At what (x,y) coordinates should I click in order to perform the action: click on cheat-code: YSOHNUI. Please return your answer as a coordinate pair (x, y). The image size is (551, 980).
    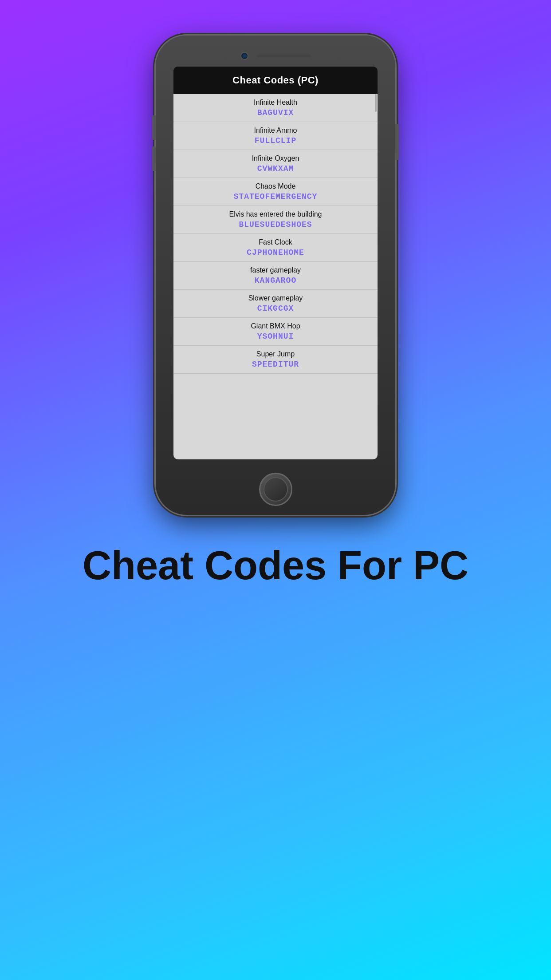
    Looking at the image, I should click on (276, 336).